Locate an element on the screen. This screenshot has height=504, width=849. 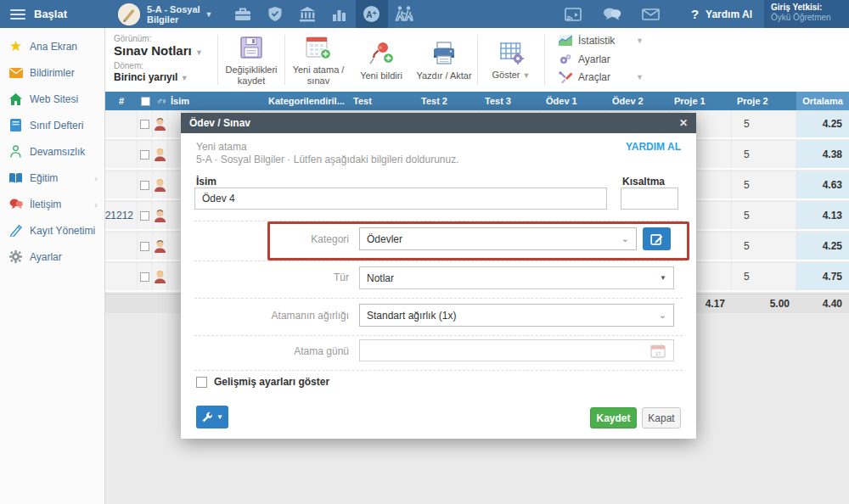
edit-category-button is located at coordinates (657, 239).